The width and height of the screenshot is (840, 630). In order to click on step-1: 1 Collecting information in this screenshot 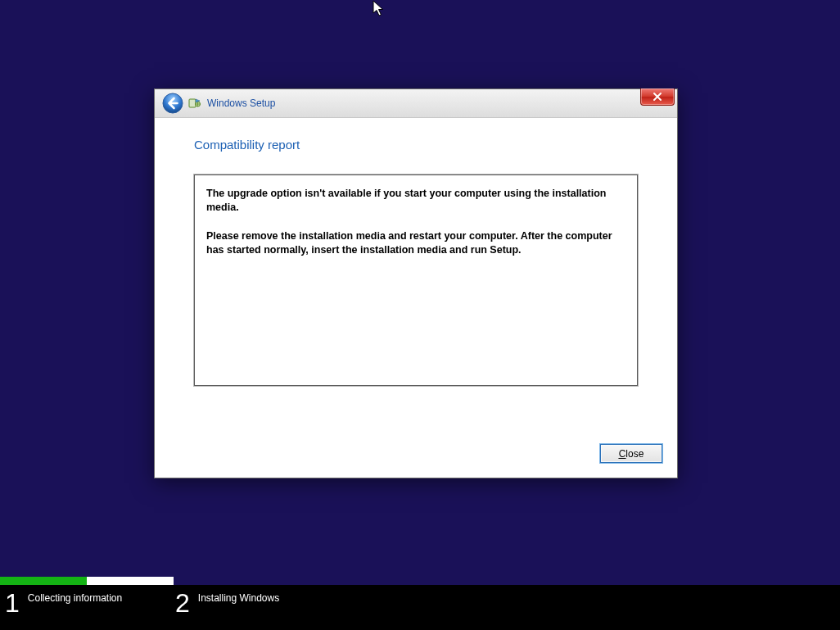, I will do `click(88, 603)`.